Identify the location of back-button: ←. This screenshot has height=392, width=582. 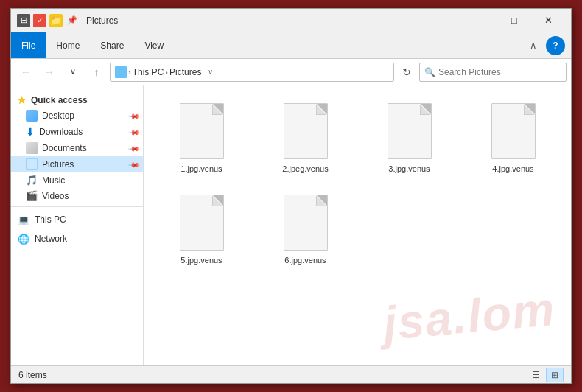
(26, 72).